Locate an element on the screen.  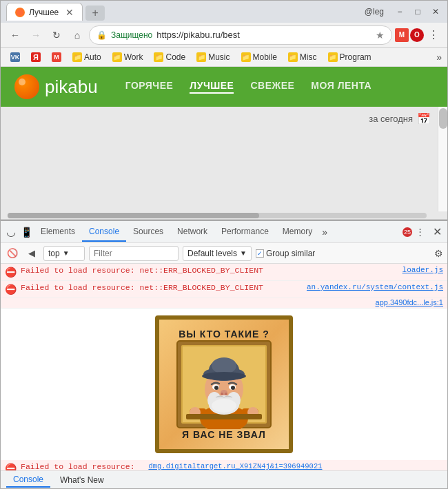
refresh-button: ↻ is located at coordinates (57, 35).